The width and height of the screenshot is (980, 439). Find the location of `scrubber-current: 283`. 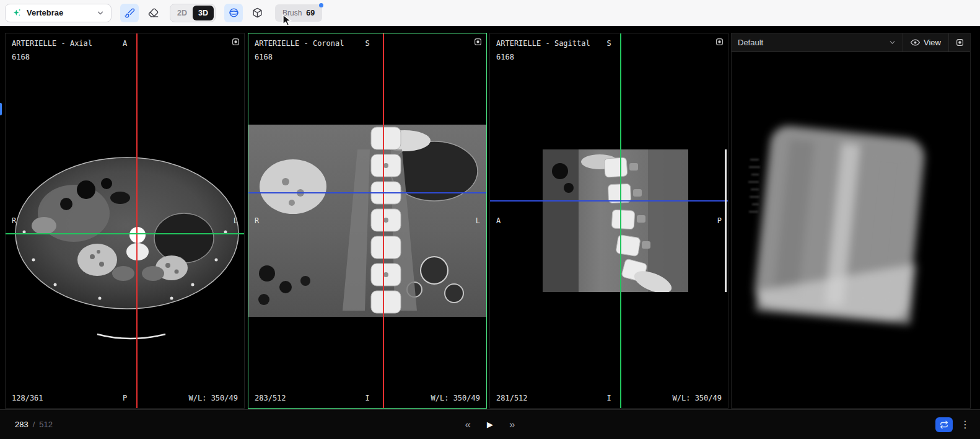

scrubber-current: 283 is located at coordinates (22, 424).